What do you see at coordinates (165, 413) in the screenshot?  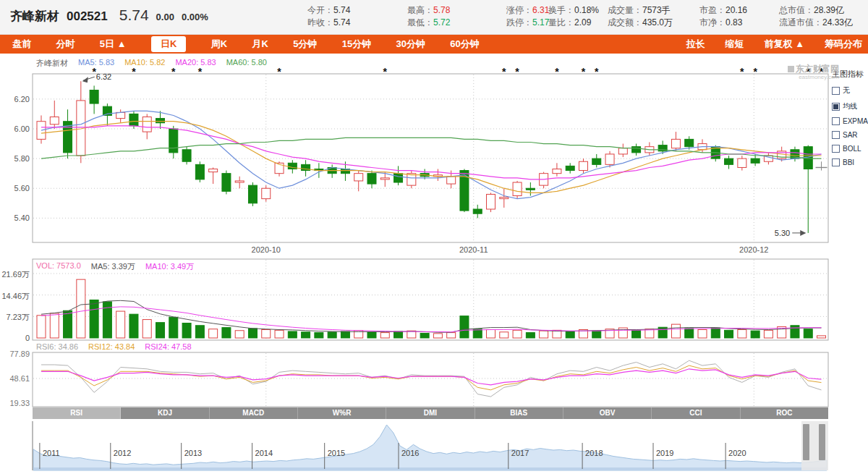 I see `indicator-tab-KDJ: KDJ` at bounding box center [165, 413].